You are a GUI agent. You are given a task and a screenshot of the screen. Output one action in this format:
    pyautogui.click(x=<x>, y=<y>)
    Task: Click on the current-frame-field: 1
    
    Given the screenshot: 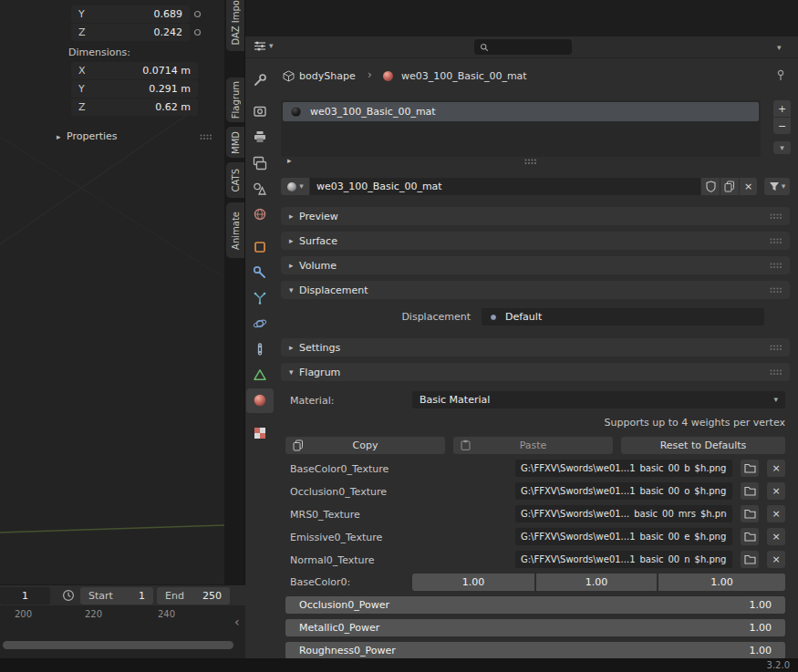 What is the action you would take?
    pyautogui.click(x=26, y=596)
    